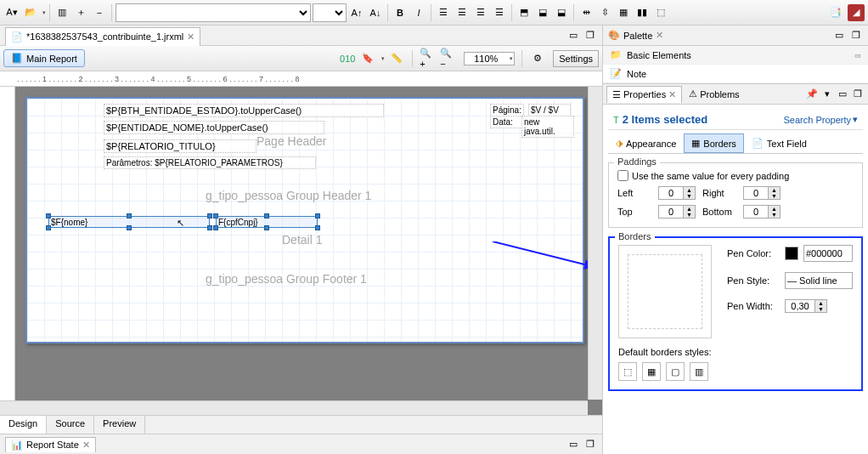  What do you see at coordinates (538, 59) in the screenshot?
I see `gear-icon: ⚙` at bounding box center [538, 59].